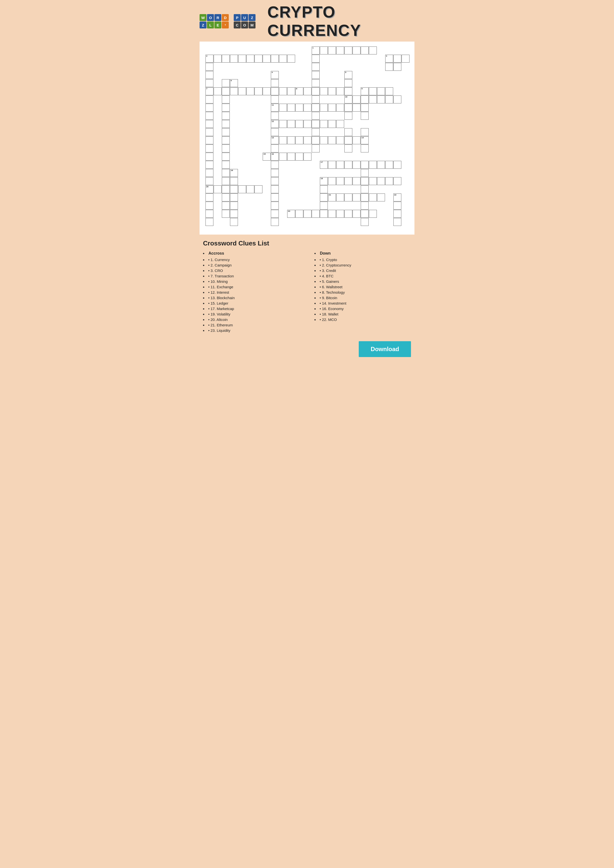  Describe the element at coordinates (251, 293) in the screenshot. I see `clue-across-12: • 12. Interest` at that location.